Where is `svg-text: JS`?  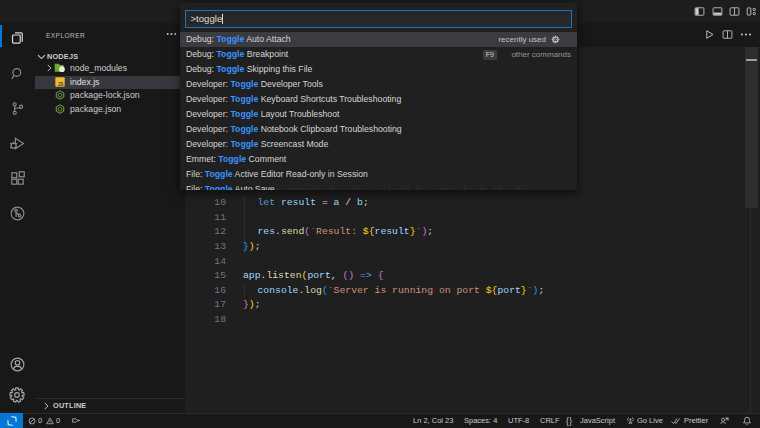 svg-text: JS is located at coordinates (61, 84).